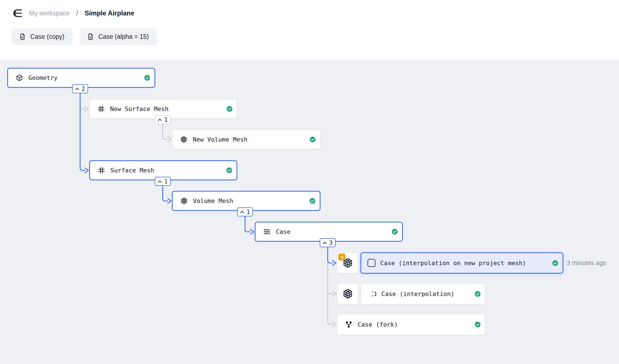 This screenshot has height=364, width=619. What do you see at coordinates (80, 89) in the screenshot?
I see `collapse-badge-geometry: 2` at bounding box center [80, 89].